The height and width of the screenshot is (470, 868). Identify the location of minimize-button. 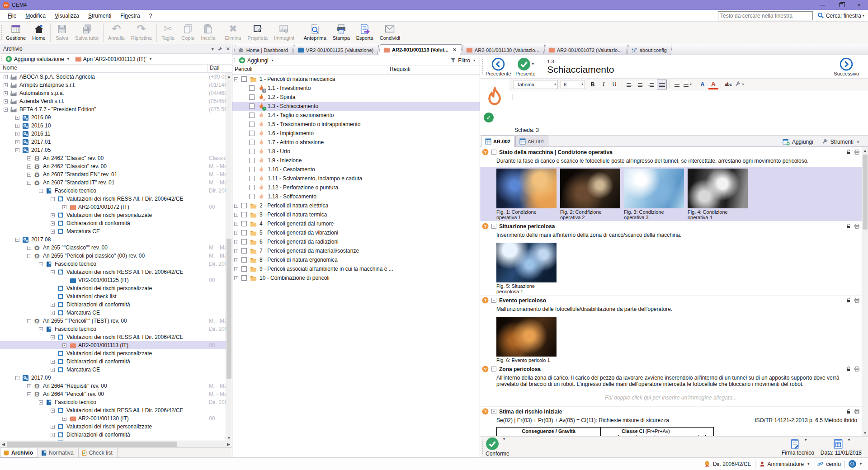
(823, 5).